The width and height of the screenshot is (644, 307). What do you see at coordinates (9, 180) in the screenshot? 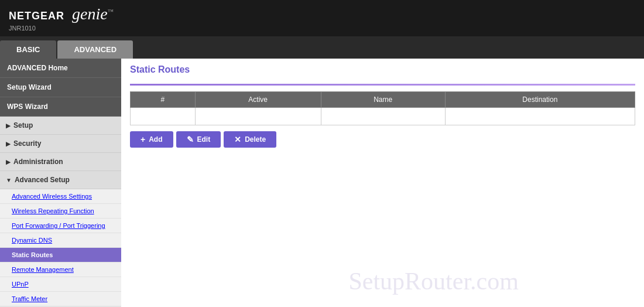
I see `advanced-setup-arrow: ▼` at bounding box center [9, 180].